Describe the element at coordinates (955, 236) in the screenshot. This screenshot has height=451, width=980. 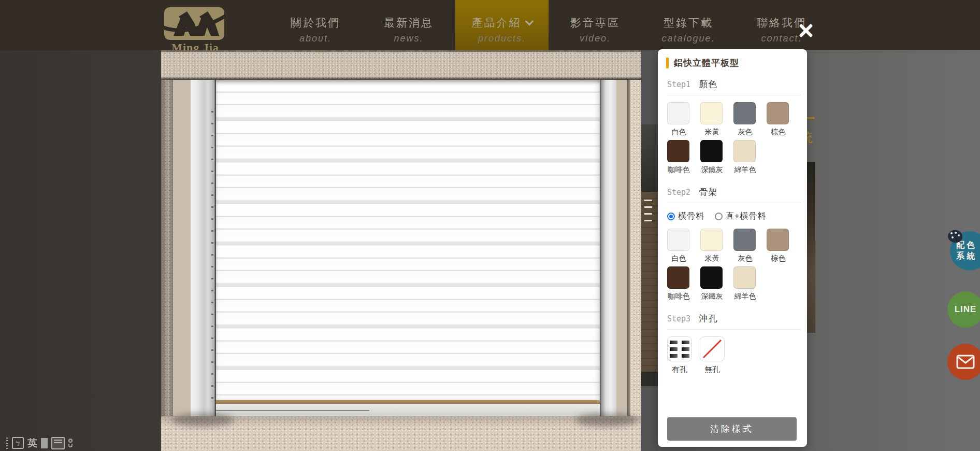
I see `palette-icon` at that location.